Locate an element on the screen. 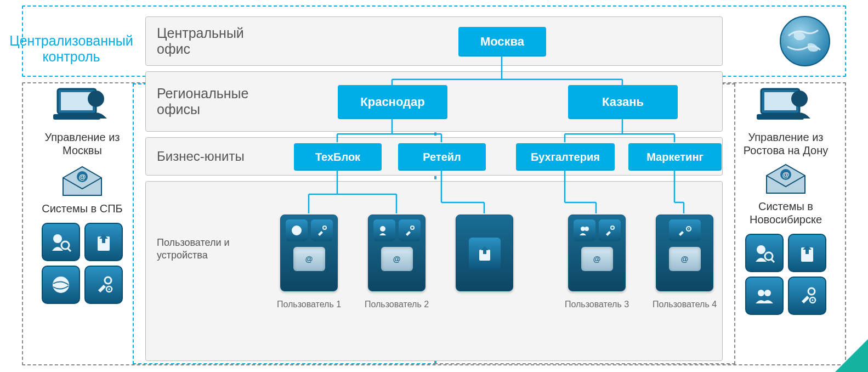 This screenshot has width=868, height=372. left-systems-label: Системы в СПБ is located at coordinates (82, 208).